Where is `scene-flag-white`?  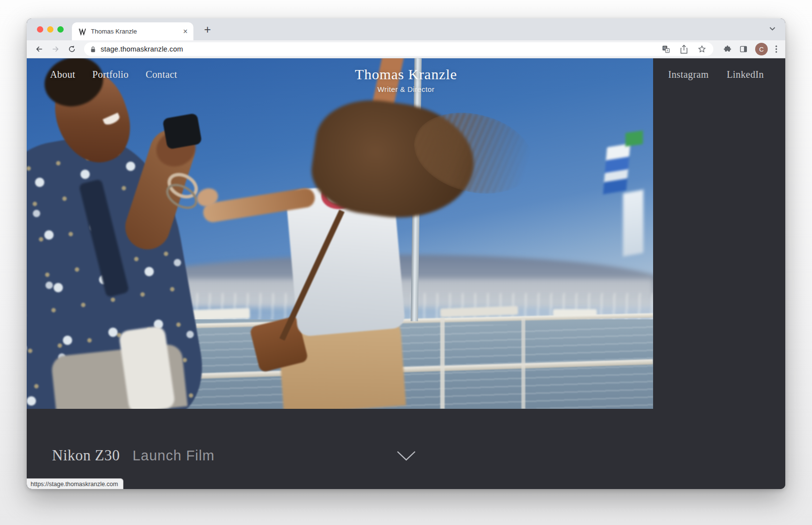
scene-flag-white is located at coordinates (633, 223).